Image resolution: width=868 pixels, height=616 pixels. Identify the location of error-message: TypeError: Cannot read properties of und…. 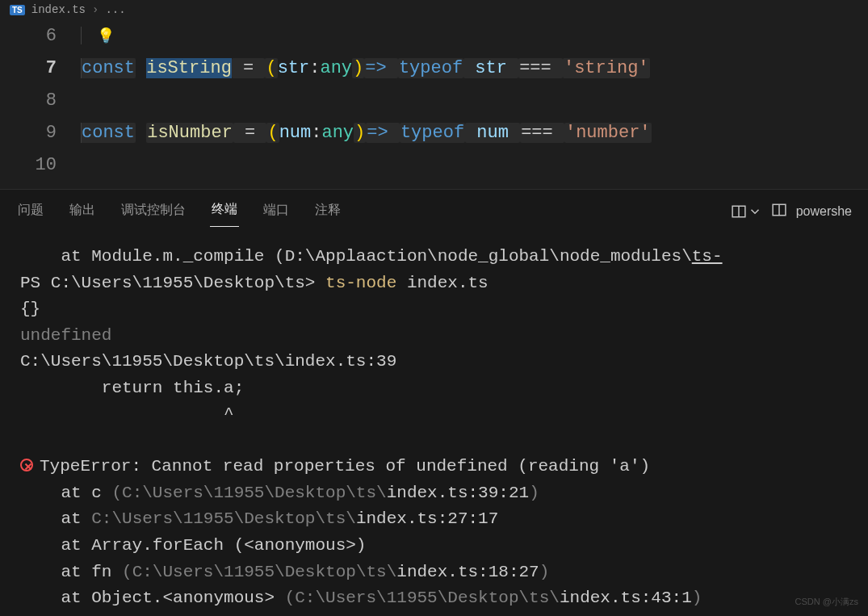
(345, 467).